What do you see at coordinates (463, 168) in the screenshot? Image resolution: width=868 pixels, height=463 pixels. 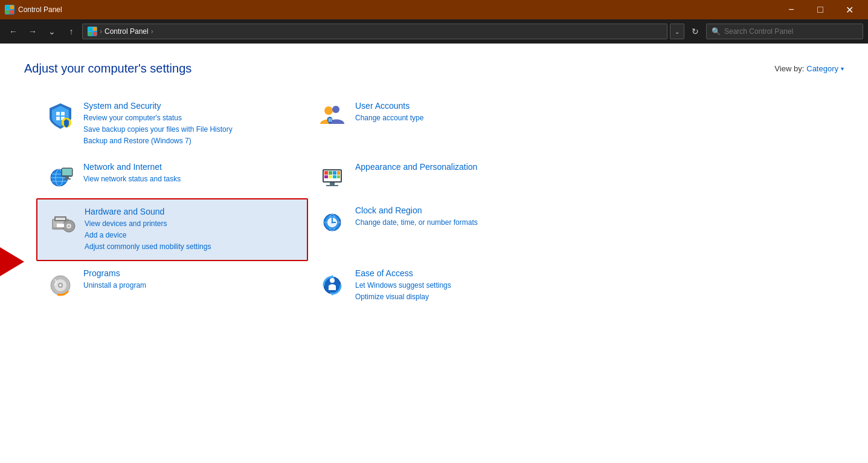 I see `appearance-content: Appearance and Personalization` at bounding box center [463, 168].